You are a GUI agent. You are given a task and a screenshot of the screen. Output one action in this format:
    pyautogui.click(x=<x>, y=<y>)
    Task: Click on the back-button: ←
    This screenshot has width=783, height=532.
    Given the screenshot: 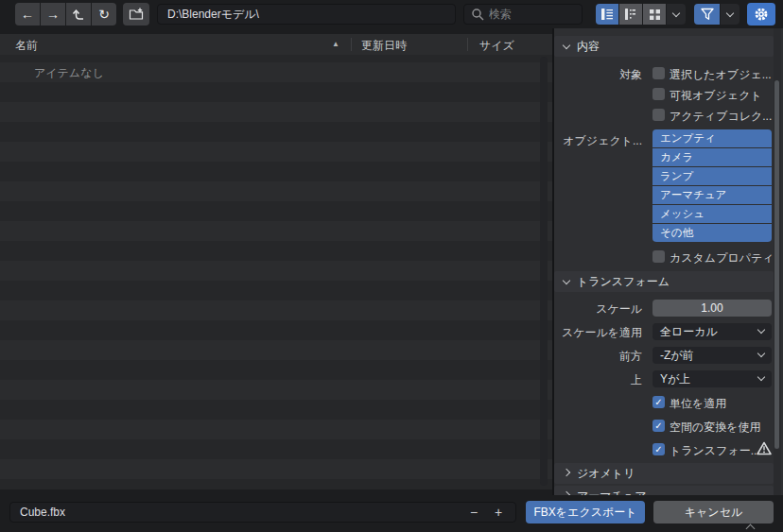 What is the action you would take?
    pyautogui.click(x=27, y=14)
    